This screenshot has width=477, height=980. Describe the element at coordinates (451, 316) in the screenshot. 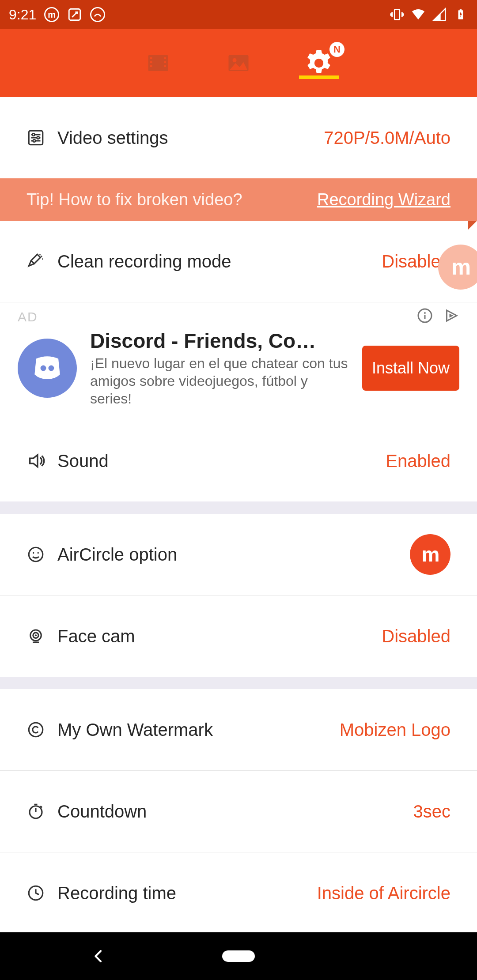

I see `ad-choices-icon` at that location.